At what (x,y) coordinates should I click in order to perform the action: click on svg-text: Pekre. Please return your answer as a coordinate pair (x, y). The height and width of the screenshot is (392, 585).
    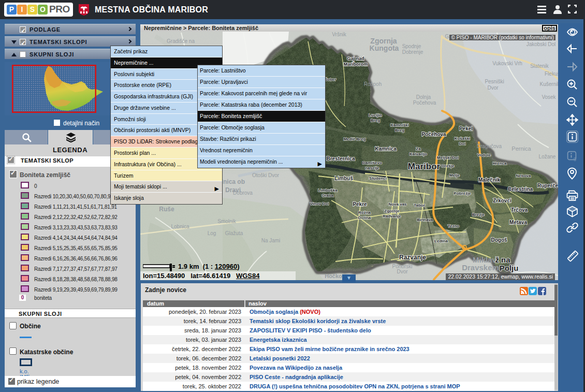
    Looking at the image, I should click on (360, 204).